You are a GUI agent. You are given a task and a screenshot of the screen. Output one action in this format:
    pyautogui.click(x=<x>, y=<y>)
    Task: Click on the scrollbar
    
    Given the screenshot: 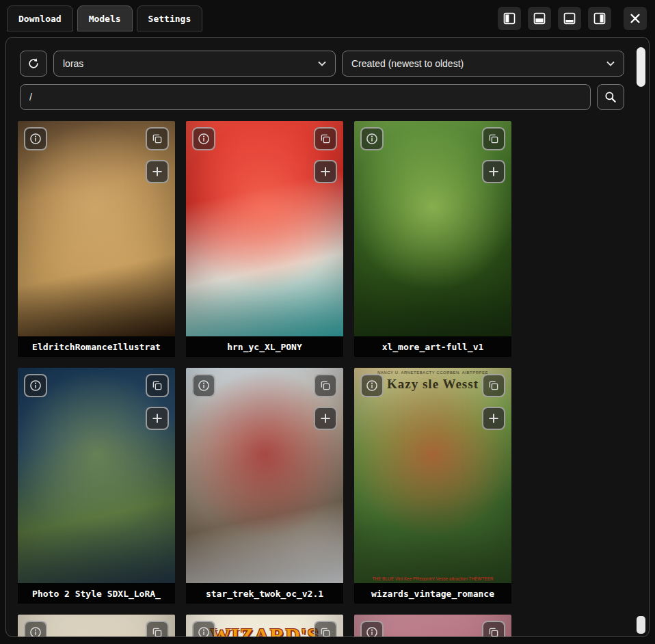 What is the action you would take?
    pyautogui.click(x=641, y=338)
    